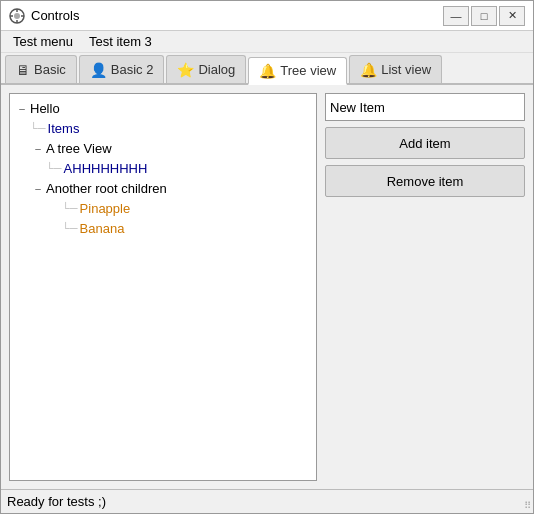 This screenshot has width=534, height=514. What do you see at coordinates (512, 16) in the screenshot?
I see `close-button: ✕` at bounding box center [512, 16].